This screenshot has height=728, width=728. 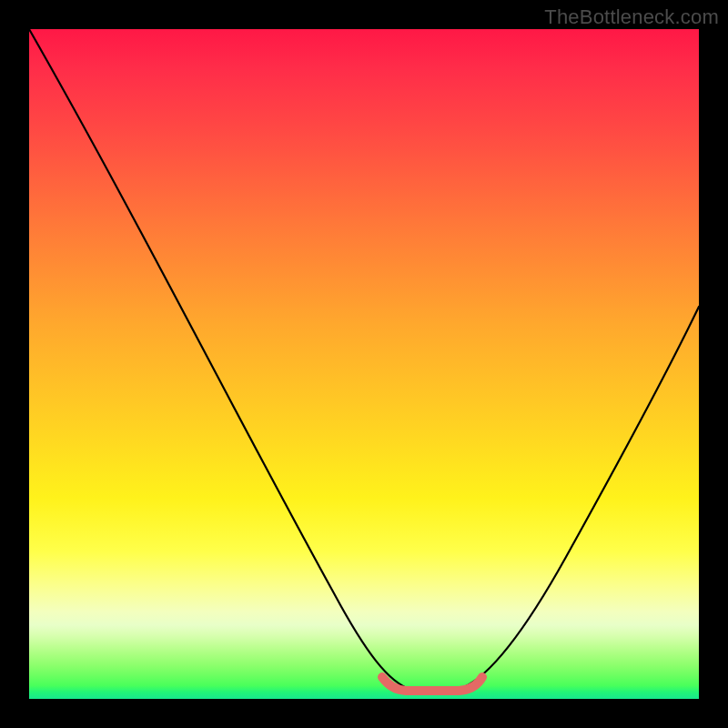 What do you see at coordinates (432, 684) in the screenshot?
I see `flat-region-marker` at bounding box center [432, 684].